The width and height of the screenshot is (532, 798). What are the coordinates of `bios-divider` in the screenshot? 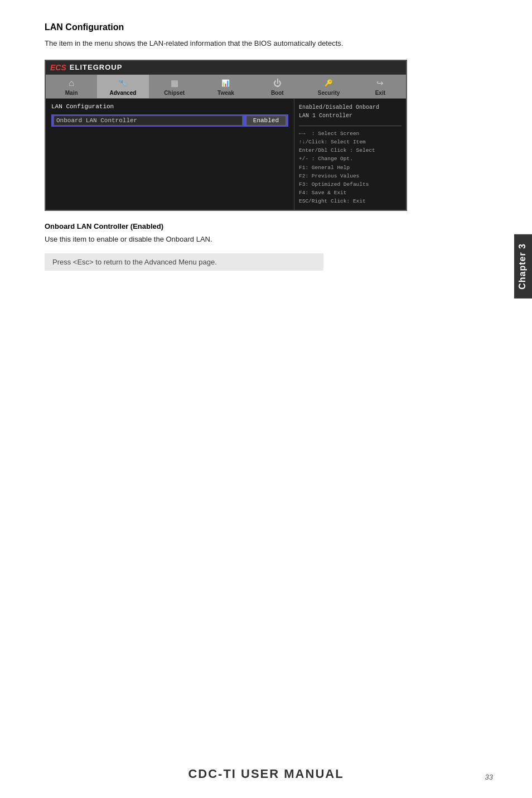 It's located at (350, 126).